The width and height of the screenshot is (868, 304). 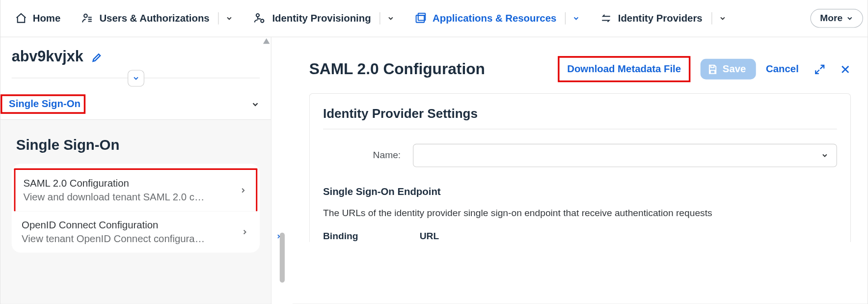 What do you see at coordinates (22, 19) in the screenshot?
I see `home-icon` at bounding box center [22, 19].